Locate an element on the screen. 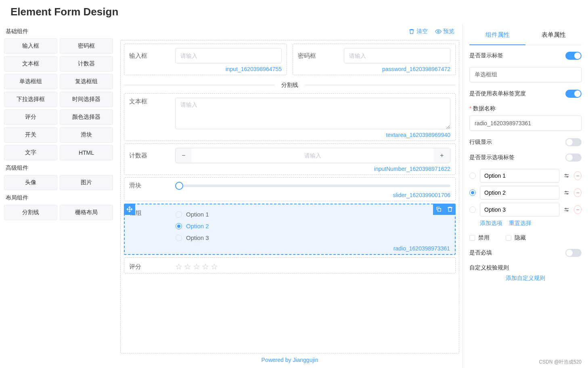  comp-html: HTML is located at coordinates (86, 153).